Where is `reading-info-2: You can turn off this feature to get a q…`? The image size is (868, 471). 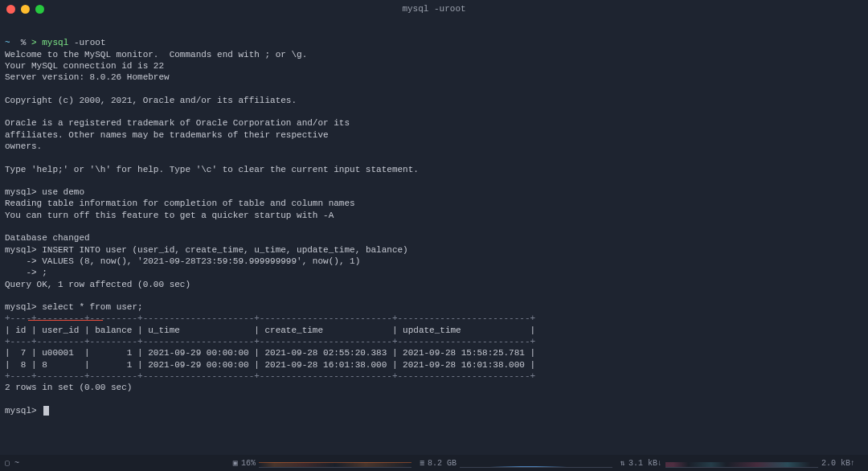
reading-info-2: You can turn off this feature to get a q… is located at coordinates (169, 215).